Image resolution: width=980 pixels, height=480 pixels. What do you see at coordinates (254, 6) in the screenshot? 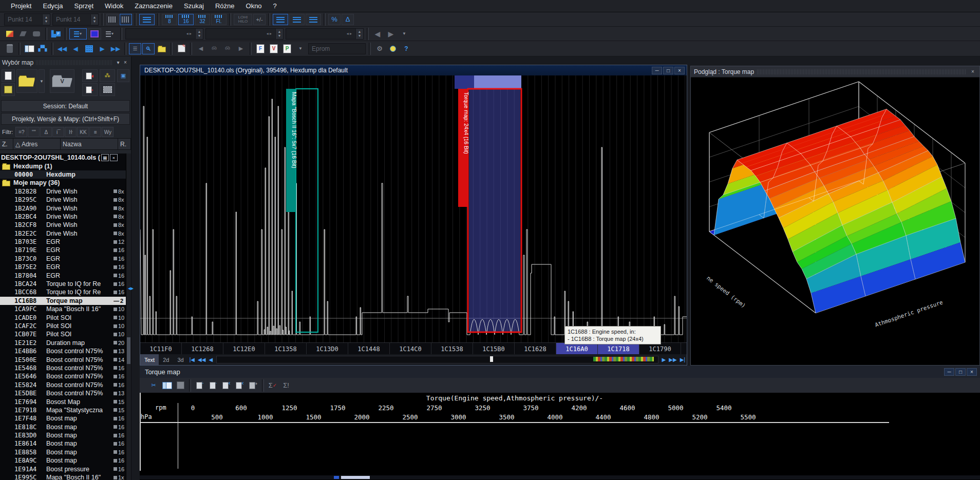
I see `menu-item-okno: Okno` at bounding box center [254, 6].